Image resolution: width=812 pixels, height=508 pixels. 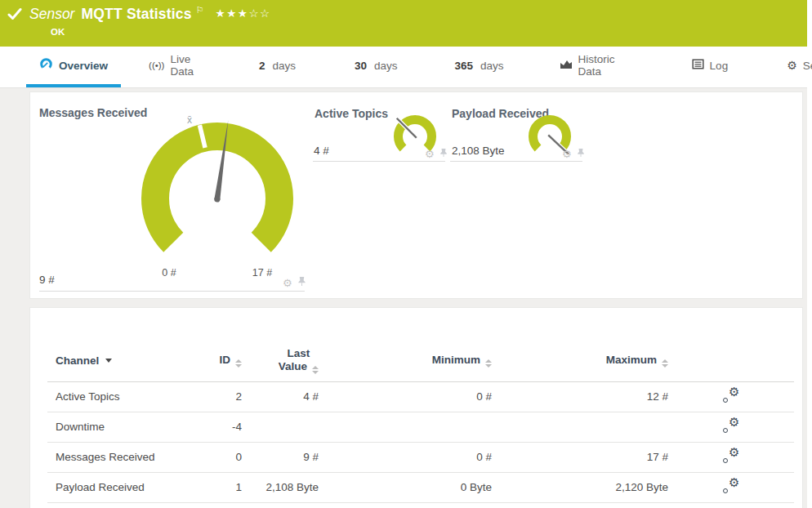 I want to click on settings-gear-icon: ⚙, so click(x=792, y=65).